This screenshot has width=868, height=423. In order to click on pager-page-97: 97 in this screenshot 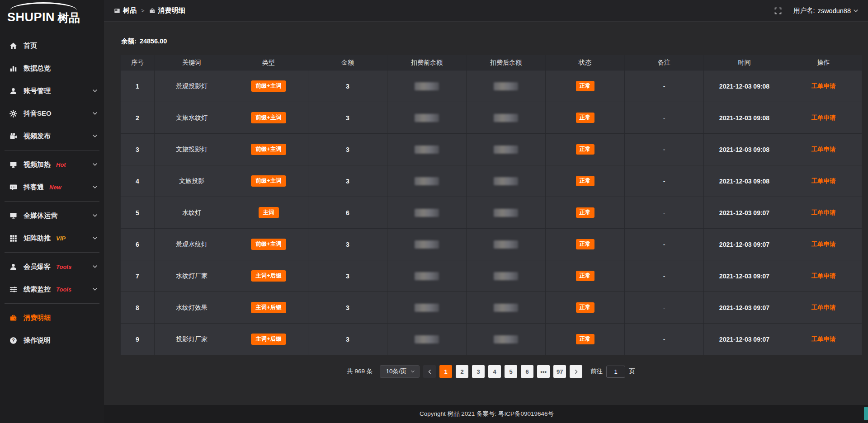, I will do `click(560, 371)`.